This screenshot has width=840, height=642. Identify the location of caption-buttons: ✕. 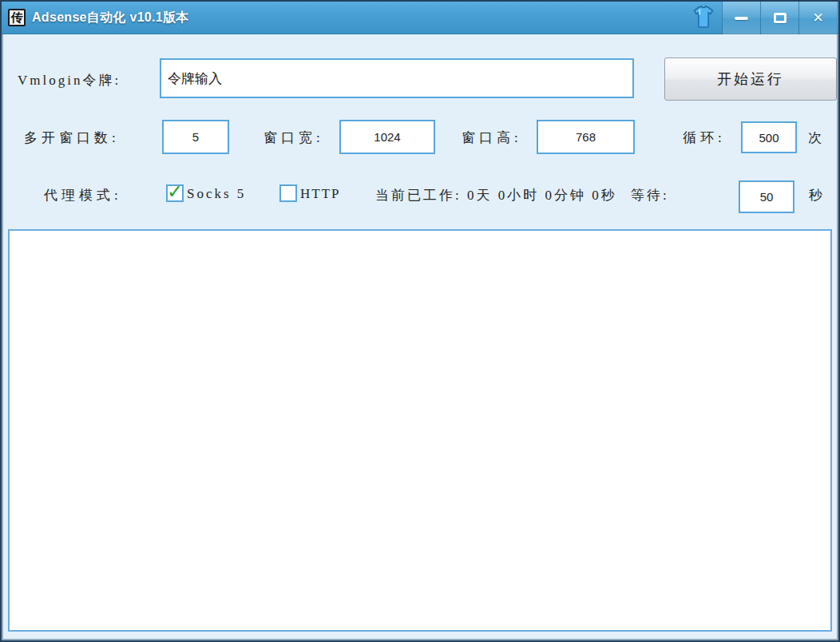
(761, 18).